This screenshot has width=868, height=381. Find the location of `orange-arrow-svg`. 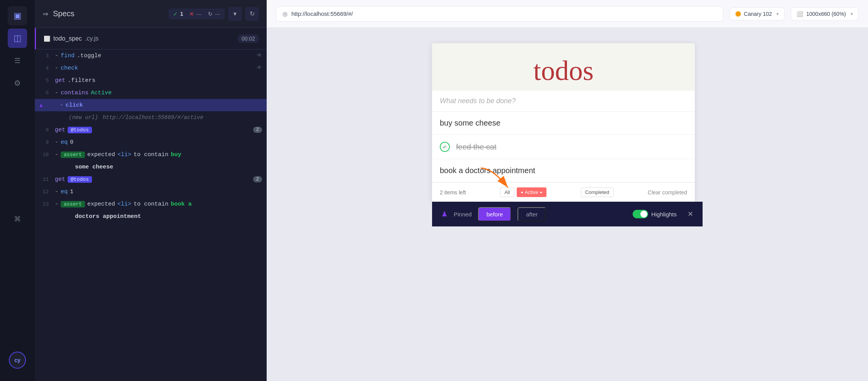

orange-arrow-svg is located at coordinates (500, 180).